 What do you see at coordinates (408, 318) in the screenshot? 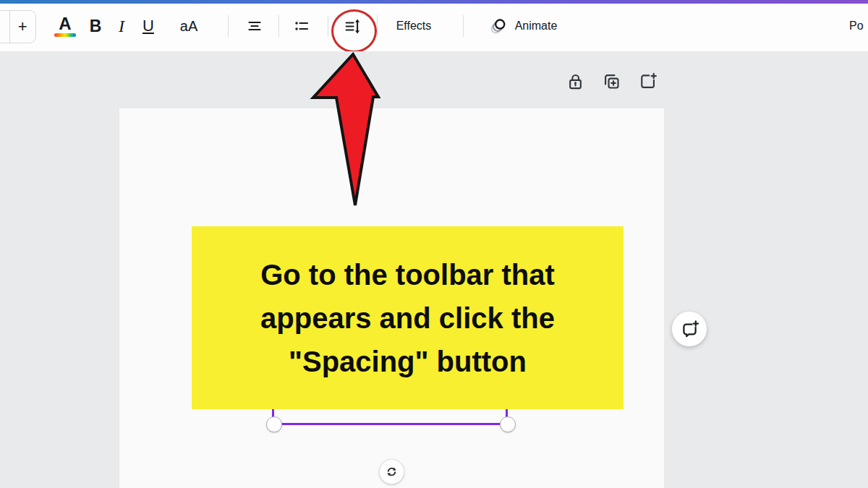
I see `text-line: appears and click the` at bounding box center [408, 318].